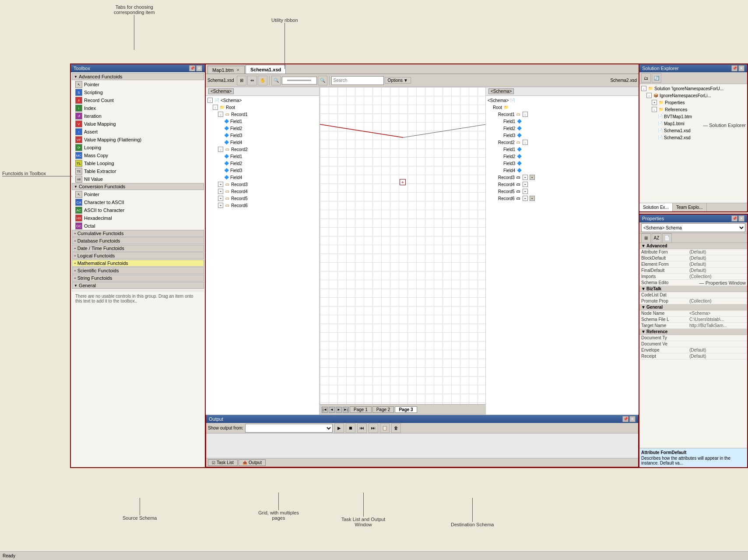  I want to click on conversion-functoids-header: ▼ Conversion Functoids, so click(138, 187).